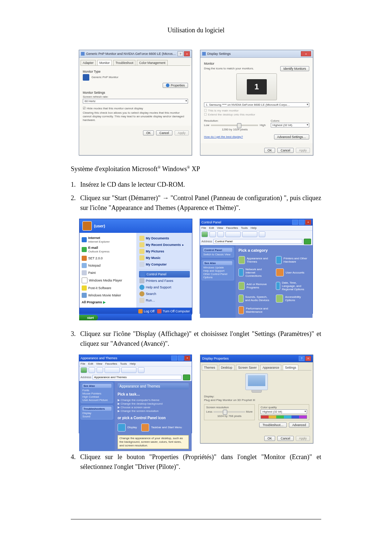  I want to click on sm-my-music: My Music, so click(164, 258).